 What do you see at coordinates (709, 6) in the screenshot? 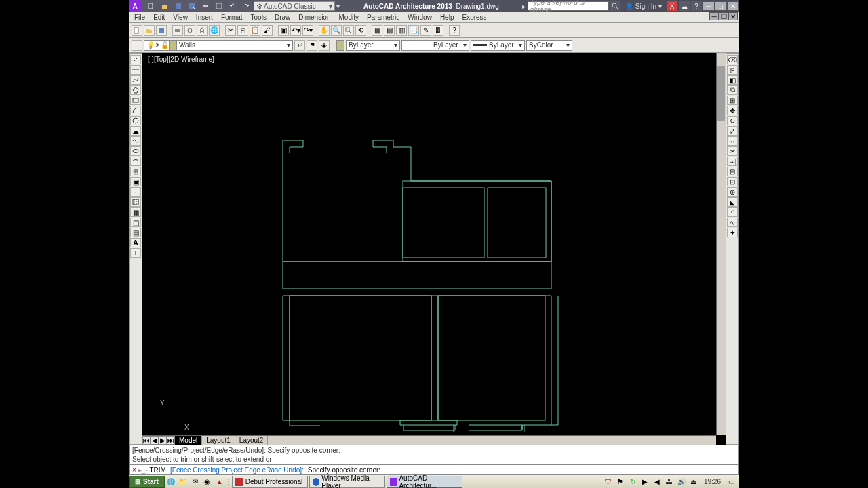
I see `minimize-button: ─` at bounding box center [709, 6].